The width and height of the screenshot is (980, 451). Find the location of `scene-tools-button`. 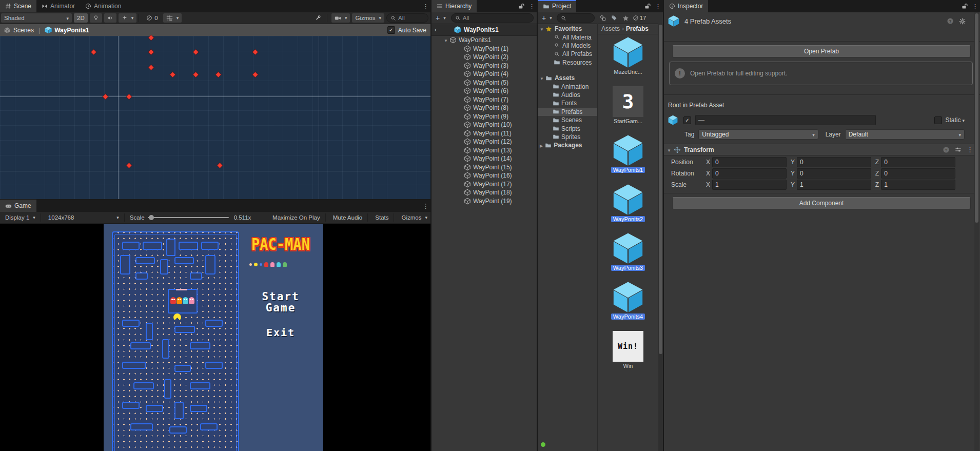

scene-tools-button is located at coordinates (318, 18).